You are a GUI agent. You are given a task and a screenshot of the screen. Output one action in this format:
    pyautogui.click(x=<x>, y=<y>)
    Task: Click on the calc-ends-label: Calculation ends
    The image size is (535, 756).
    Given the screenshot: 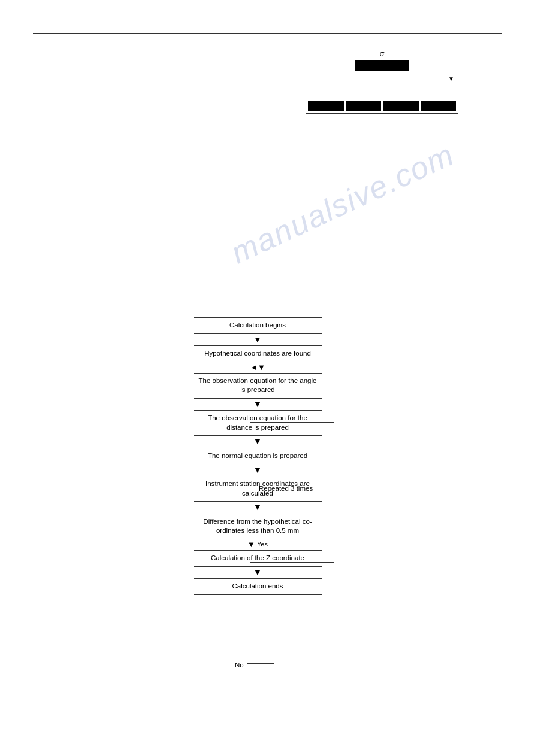 What is the action you would take?
    pyautogui.click(x=258, y=586)
    